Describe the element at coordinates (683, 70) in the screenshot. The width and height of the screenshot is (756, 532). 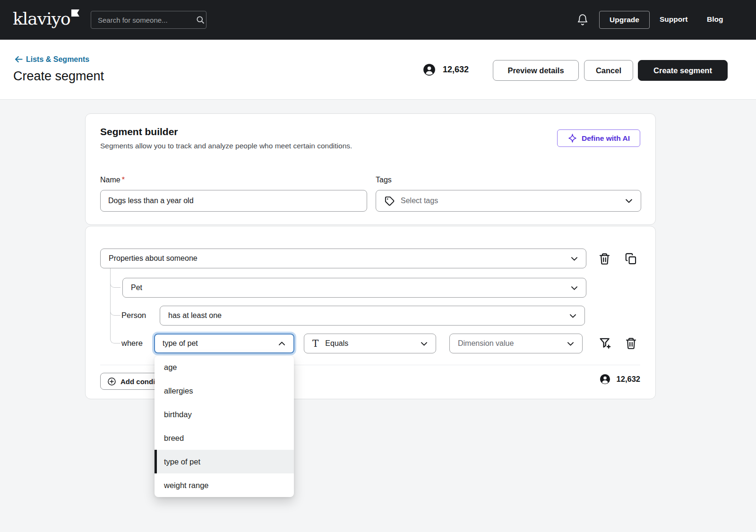
I see `create-segment-button: Create segment` at that location.